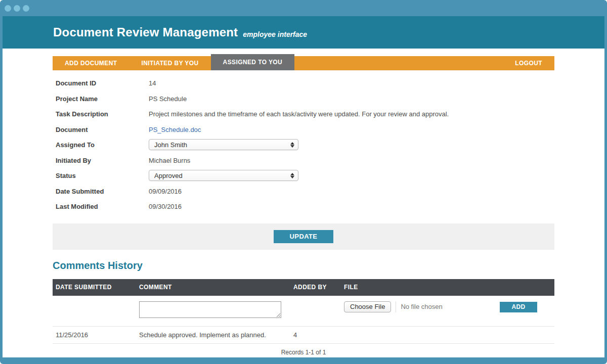  Describe the element at coordinates (253, 62) in the screenshot. I see `tab-assigned-to-you: ASSIGNED TO YOU` at that location.